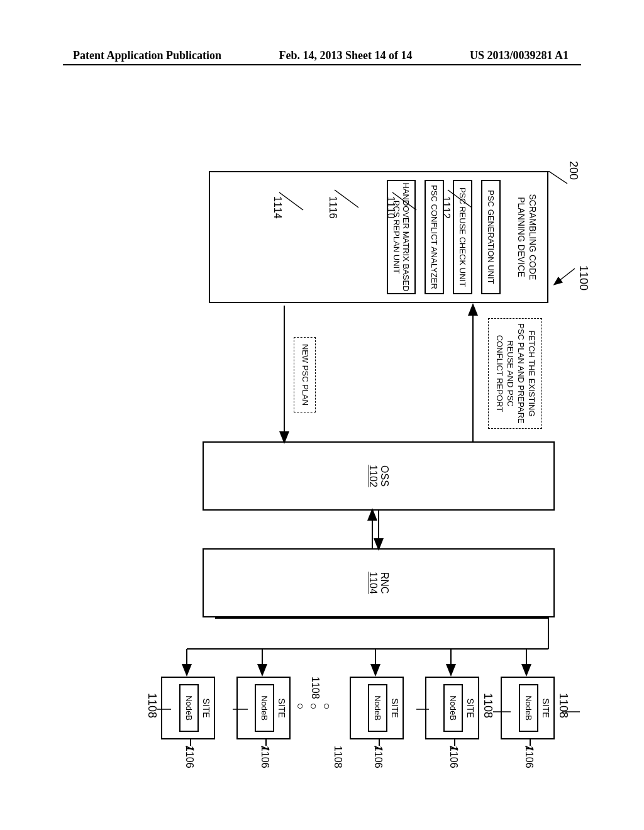 Image resolution: width=644 pixels, height=830 pixels. I want to click on ref-1116: 1116, so click(333, 208).